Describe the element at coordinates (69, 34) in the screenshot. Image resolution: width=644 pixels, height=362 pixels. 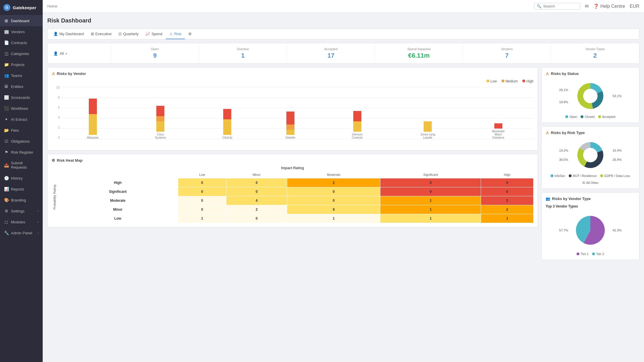
I see `tab-my-dashboard: 👤My Dashboard` at that location.